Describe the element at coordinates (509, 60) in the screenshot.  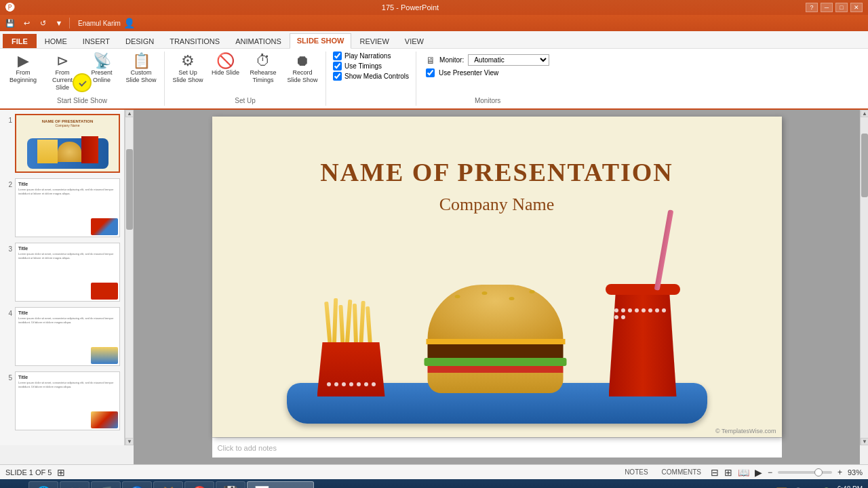
I see `monitor-dropdown: Automatic` at that location.